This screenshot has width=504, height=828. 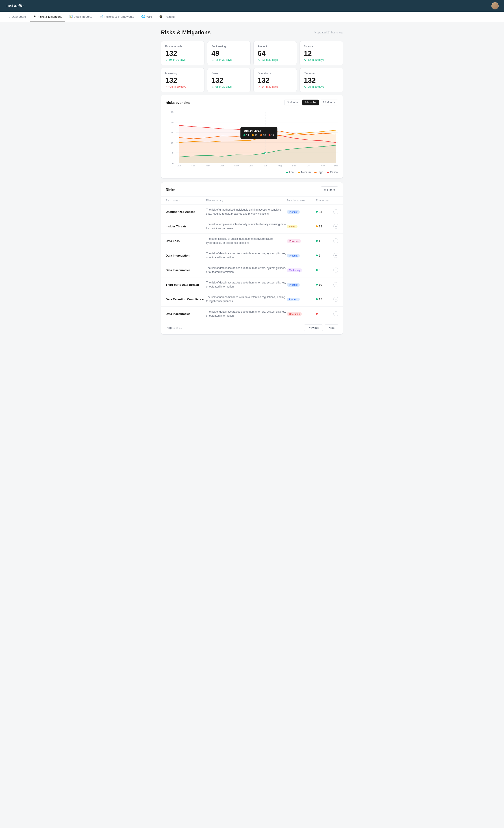 What do you see at coordinates (323, 166) in the screenshot?
I see `svg-text: Nov` at bounding box center [323, 166].